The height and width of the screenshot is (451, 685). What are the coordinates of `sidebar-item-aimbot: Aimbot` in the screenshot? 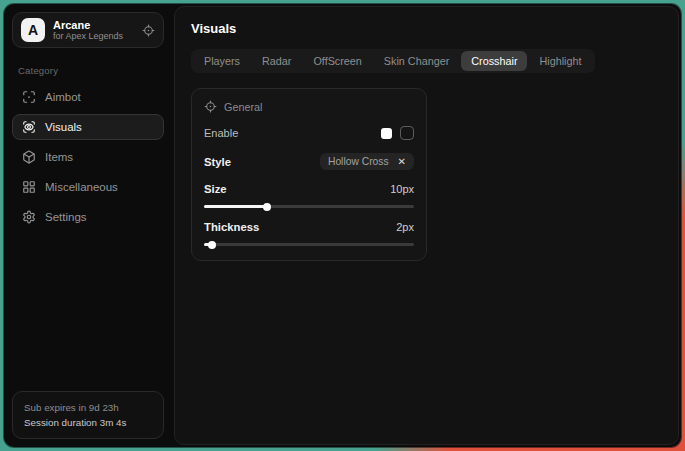 It's located at (88, 97).